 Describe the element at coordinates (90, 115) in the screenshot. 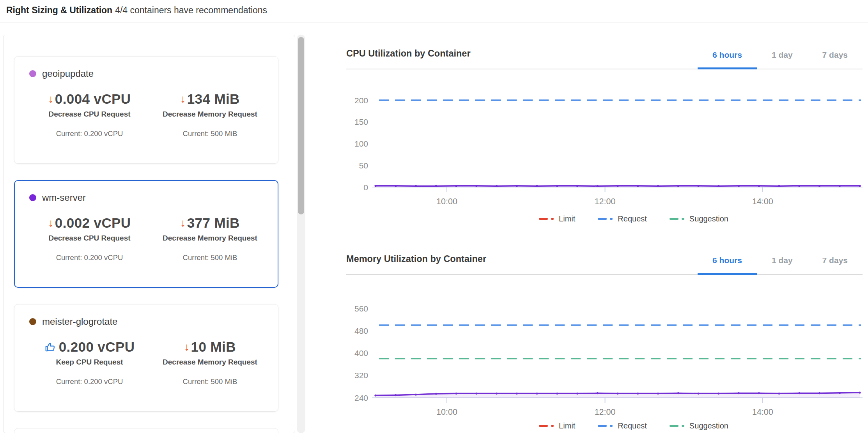

I see `cpu-recommendation: ↓ 0.004 vCPU Decrease CPU Request Curren…` at that location.